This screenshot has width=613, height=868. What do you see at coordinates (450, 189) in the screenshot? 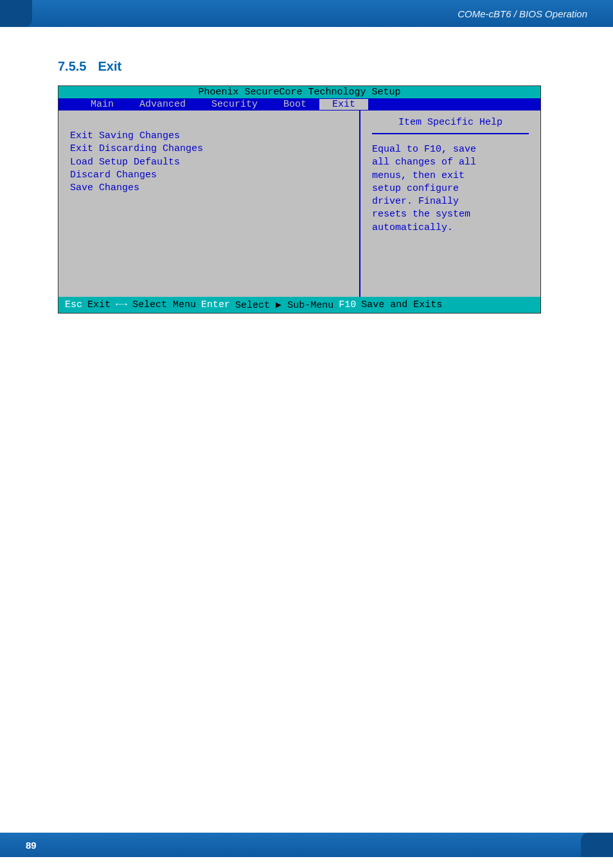
I see `bios-help-text: Equal to F10, save all changes of all me…` at bounding box center [450, 189].